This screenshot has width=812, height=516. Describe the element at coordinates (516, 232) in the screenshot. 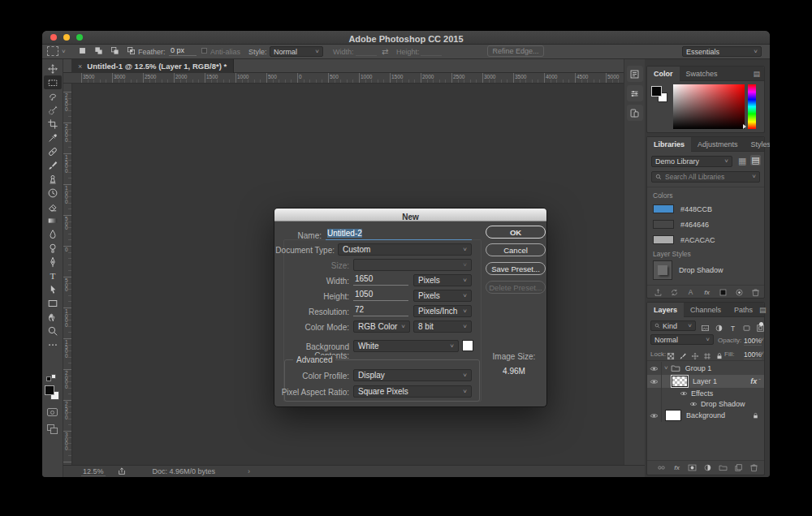

I see `ok-button: OK` at that location.